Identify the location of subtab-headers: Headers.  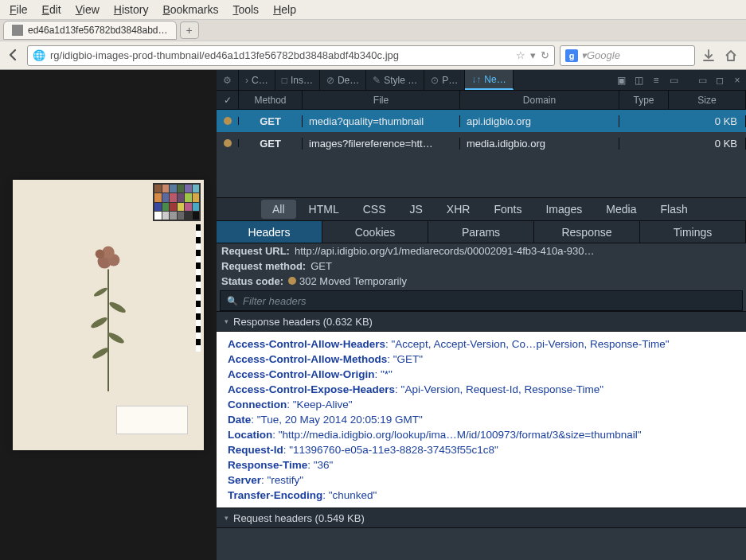
(269, 232).